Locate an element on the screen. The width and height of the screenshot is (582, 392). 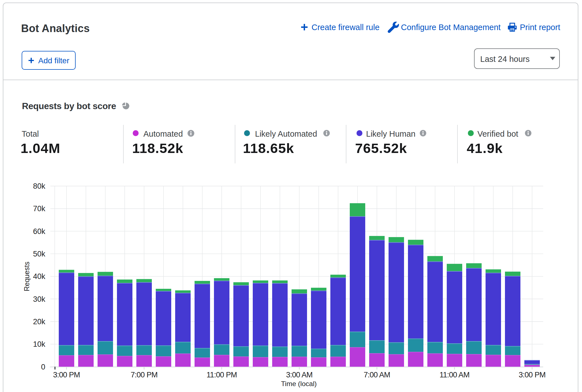
svg-text: 7:00 PM is located at coordinates (144, 375).